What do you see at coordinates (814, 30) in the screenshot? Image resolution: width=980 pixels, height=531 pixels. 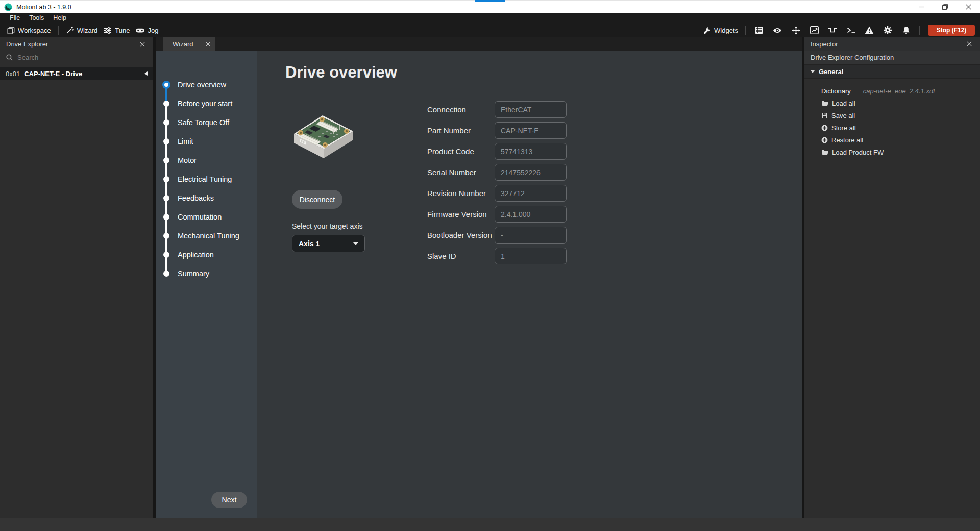 I see `scope-chart-button` at bounding box center [814, 30].